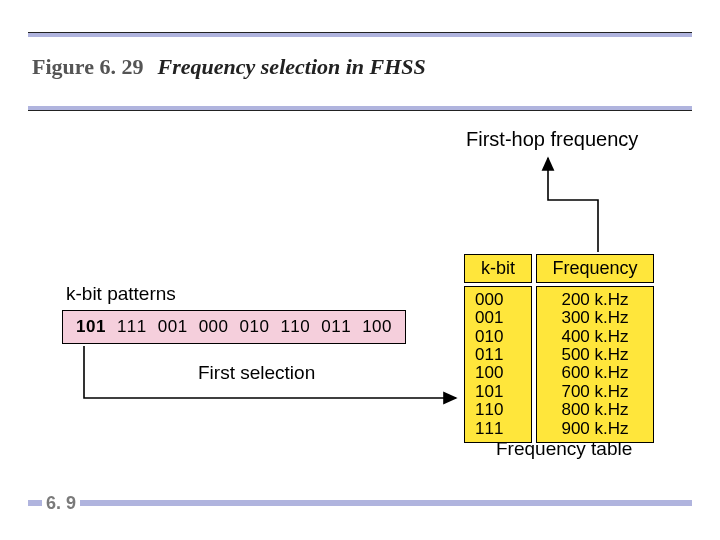  What do you see at coordinates (559, 348) in the screenshot?
I see `frequency-table: k-bit 000 001 010 011 100 101 110 111 Fr…` at bounding box center [559, 348].